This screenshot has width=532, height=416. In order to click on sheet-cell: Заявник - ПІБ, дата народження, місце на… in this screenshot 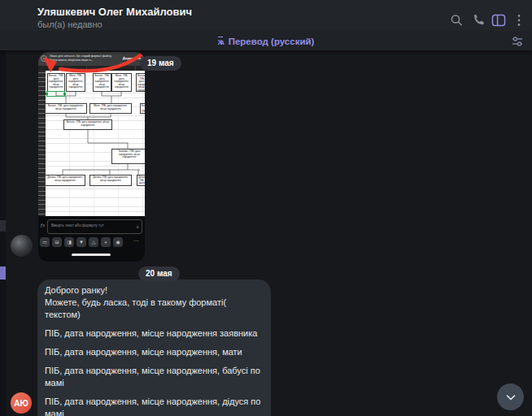, I will do `click(129, 156)`.